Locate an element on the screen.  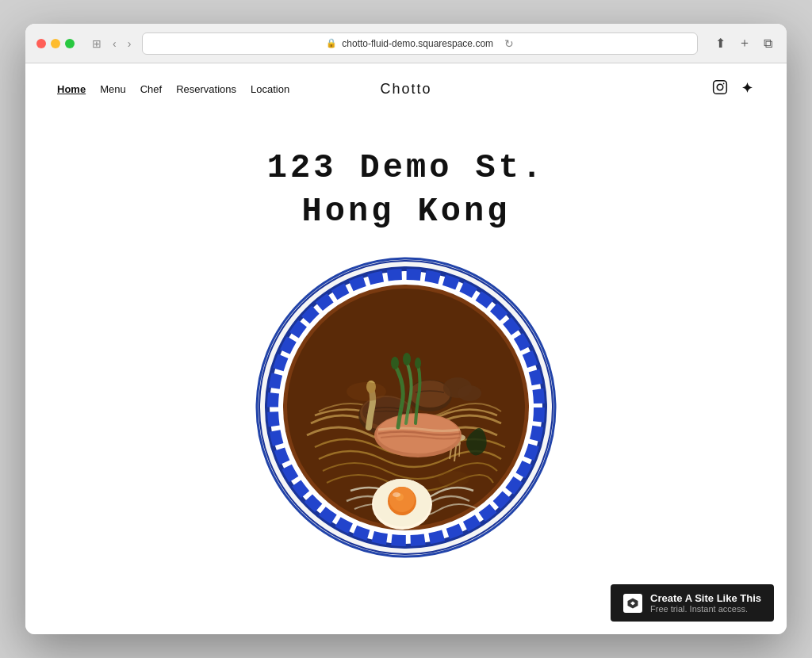
back-button: ‹ is located at coordinates (114, 44).